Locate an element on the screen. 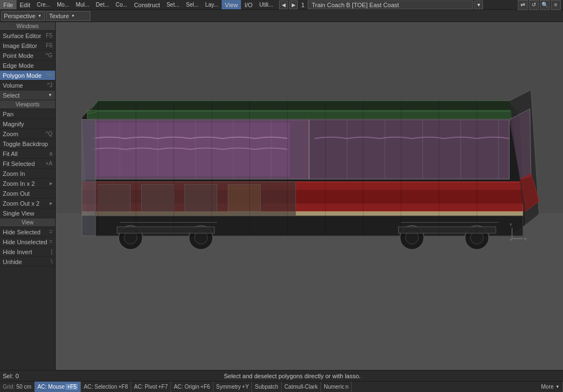  fit-selected-shortcut: +A is located at coordinates (49, 163).